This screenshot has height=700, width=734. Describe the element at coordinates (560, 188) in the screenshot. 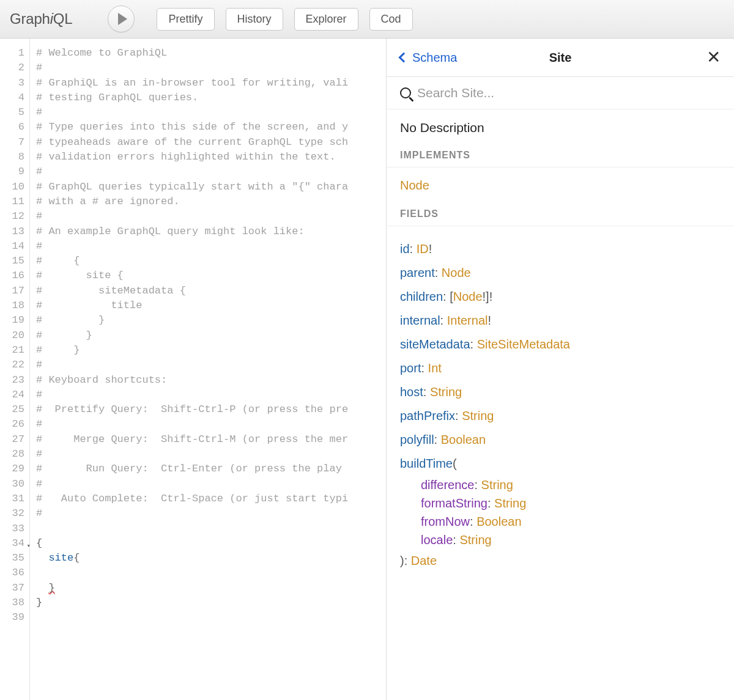

I see `implements-body: Node` at that location.